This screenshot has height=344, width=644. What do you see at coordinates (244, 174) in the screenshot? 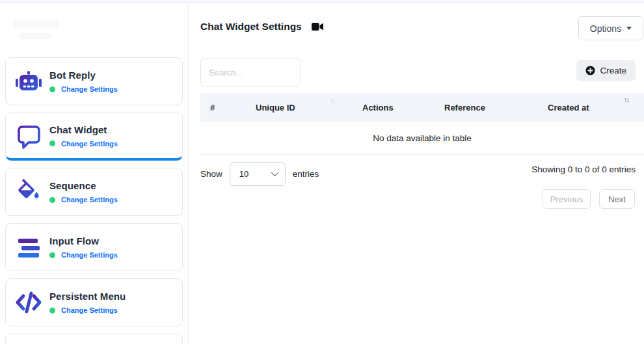
I see `page-size-value: 10` at bounding box center [244, 174].